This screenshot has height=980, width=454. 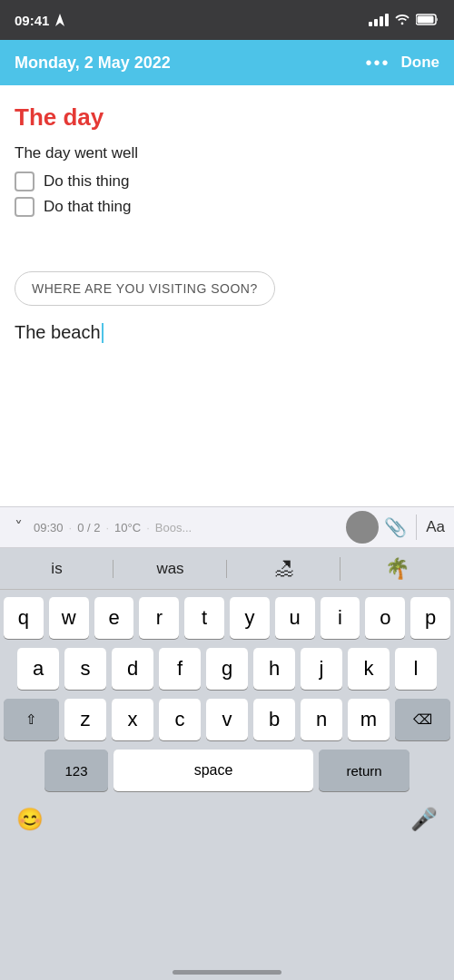 What do you see at coordinates (60, 20) in the screenshot?
I see `location-icon` at bounding box center [60, 20].